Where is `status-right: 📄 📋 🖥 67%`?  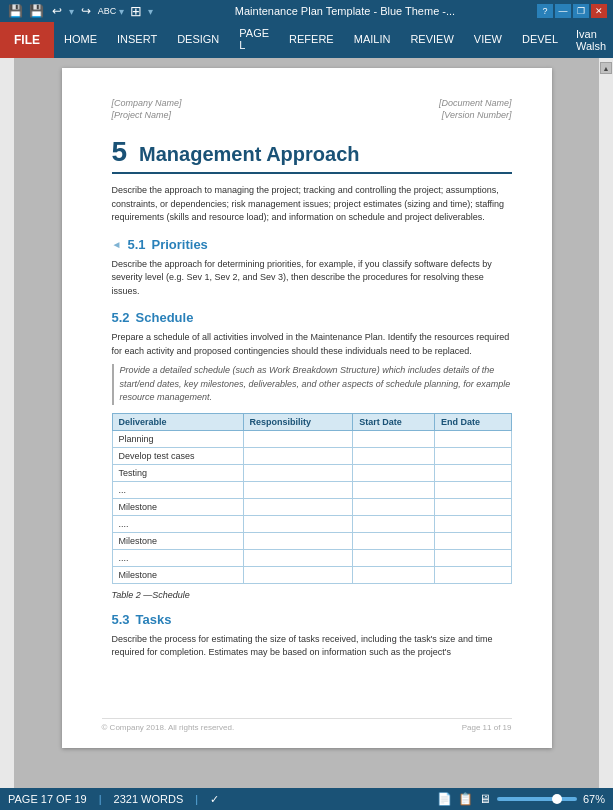 status-right: 📄 📋 🖥 67% is located at coordinates (521, 799).